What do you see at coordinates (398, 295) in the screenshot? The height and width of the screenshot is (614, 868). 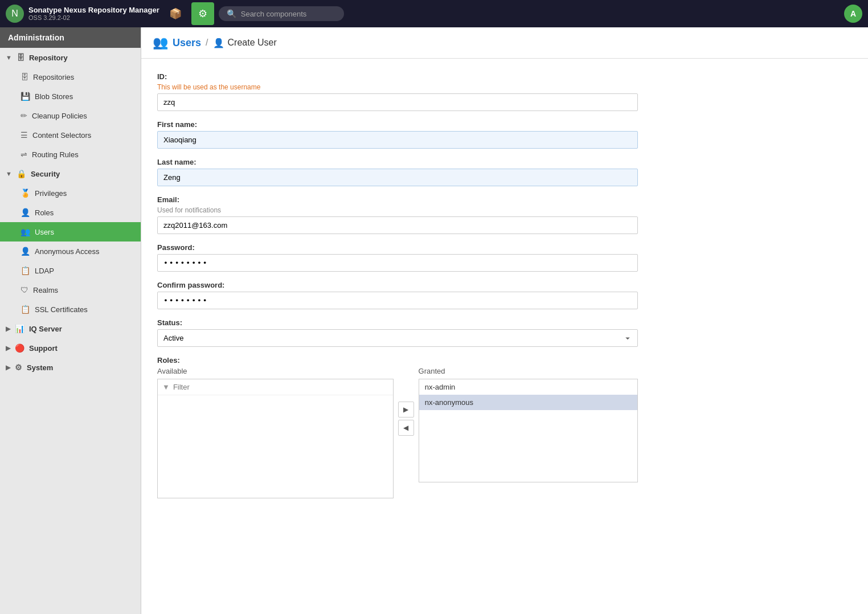 I see `field-confirm-password: Confirm password:` at bounding box center [398, 295].